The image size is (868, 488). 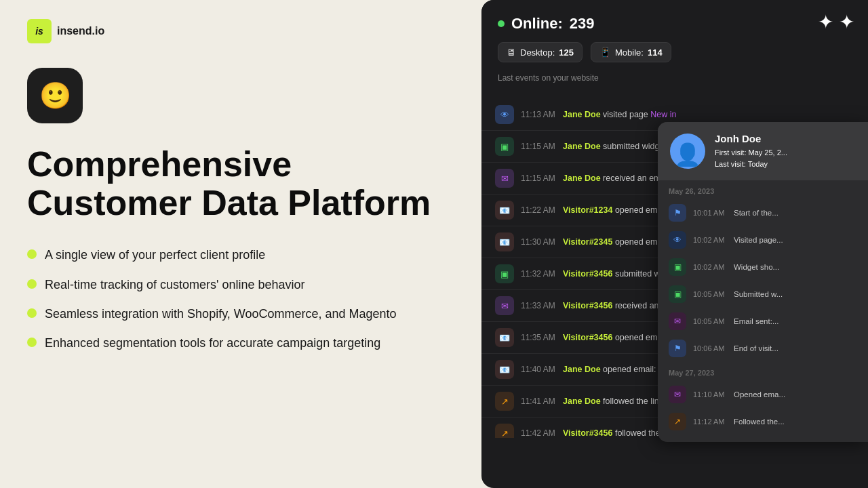 What do you see at coordinates (244, 184) in the screenshot?
I see `headline: Comprehensive Customer Data Platform` at bounding box center [244, 184].